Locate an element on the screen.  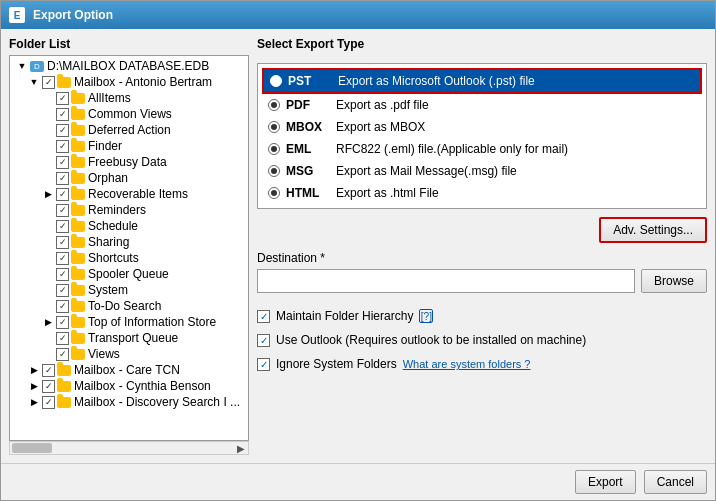
freebusydata-label: Freebusy Data is located at coordinates (128, 162).